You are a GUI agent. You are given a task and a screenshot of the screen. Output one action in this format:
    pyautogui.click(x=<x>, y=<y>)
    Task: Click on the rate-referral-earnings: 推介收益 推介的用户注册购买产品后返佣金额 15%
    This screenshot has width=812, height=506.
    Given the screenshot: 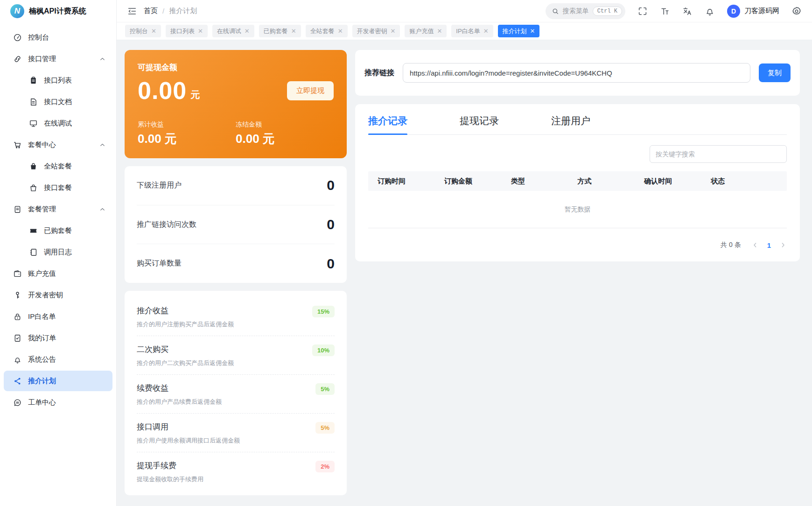 What is the action you would take?
    pyautogui.click(x=236, y=316)
    